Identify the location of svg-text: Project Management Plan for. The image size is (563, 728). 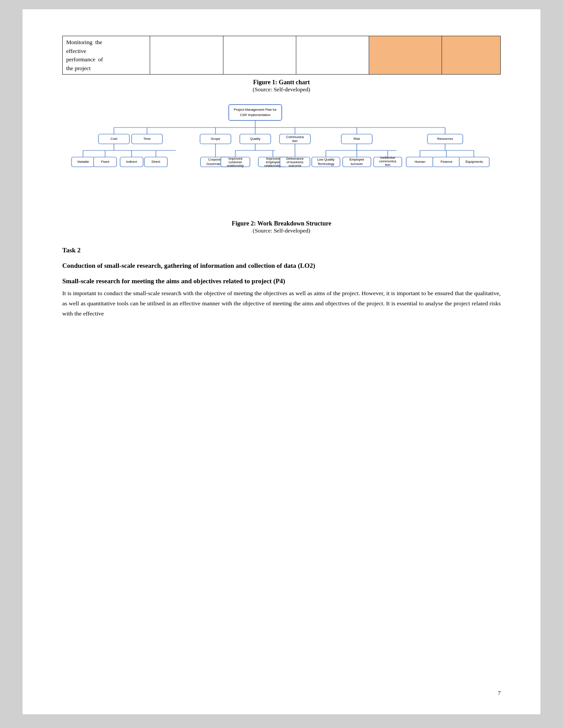
(255, 109).